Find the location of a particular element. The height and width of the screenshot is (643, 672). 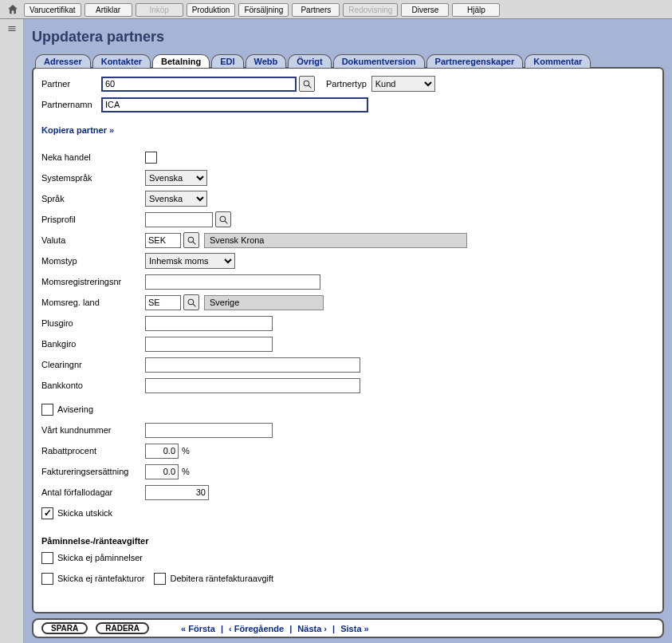

sprak-select: Svenska is located at coordinates (176, 199).